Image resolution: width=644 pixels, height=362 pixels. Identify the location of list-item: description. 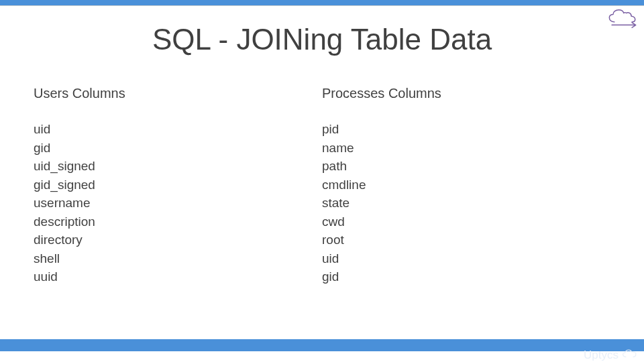
(178, 222).